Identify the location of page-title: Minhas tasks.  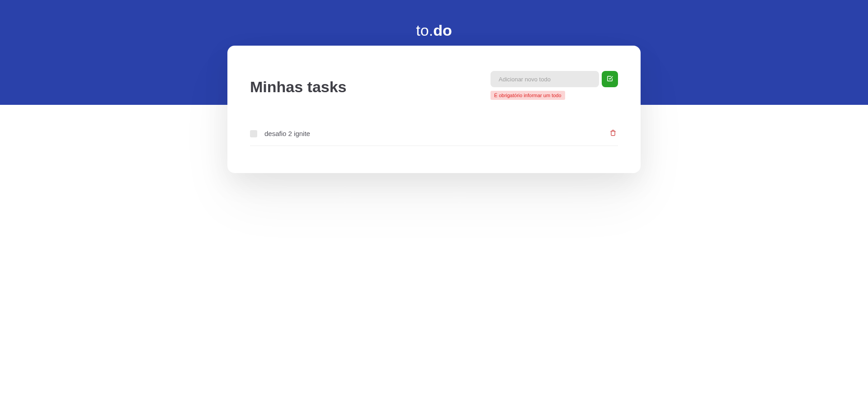
(298, 83).